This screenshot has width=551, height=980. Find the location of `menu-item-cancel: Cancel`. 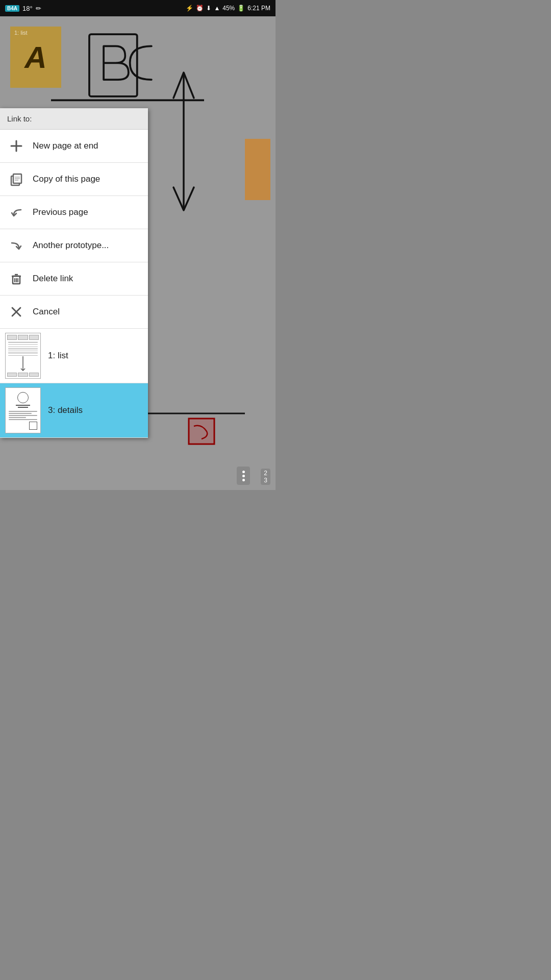

menu-item-cancel: Cancel is located at coordinates (74, 312).